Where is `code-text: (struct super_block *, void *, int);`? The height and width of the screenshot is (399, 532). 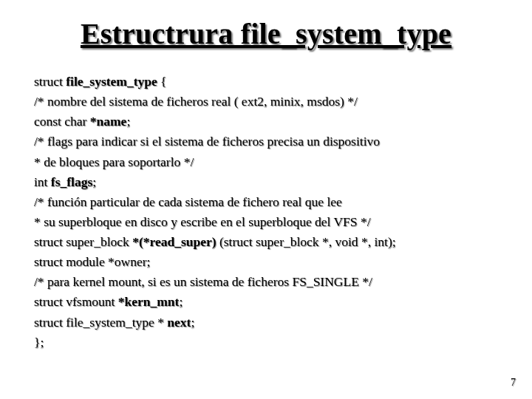 code-text: (struct super_block *, void *, int); is located at coordinates (306, 242).